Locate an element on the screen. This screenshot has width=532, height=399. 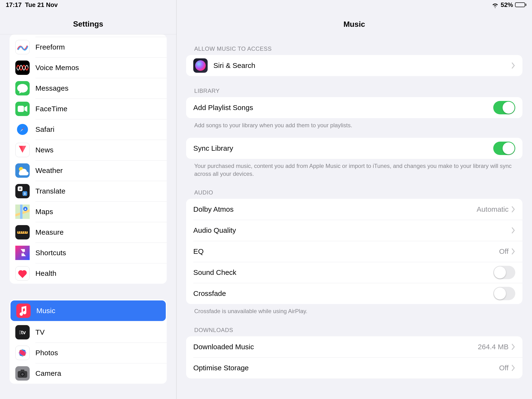
section-header-audio: Audio is located at coordinates (358, 193).